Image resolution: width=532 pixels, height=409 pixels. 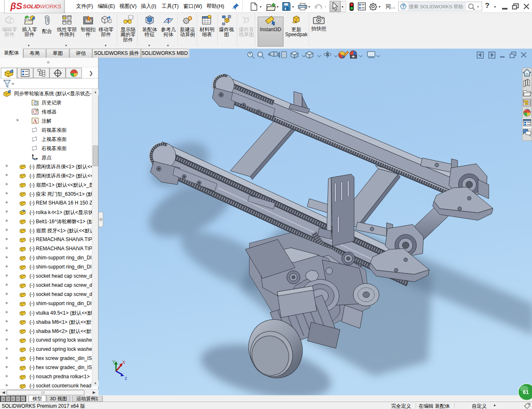 What do you see at coordinates (114, 362) in the screenshot?
I see `svg-text: Y` at bounding box center [114, 362].